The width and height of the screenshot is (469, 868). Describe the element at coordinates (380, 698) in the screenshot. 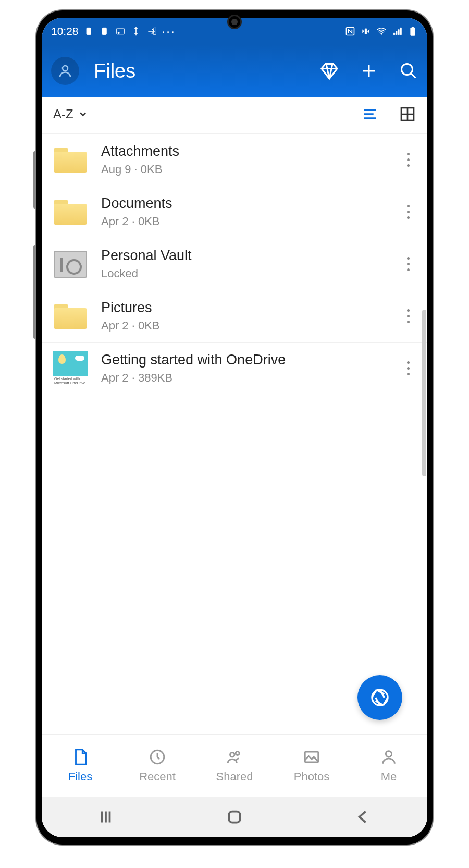

I see `camera-aperture-icon` at that location.